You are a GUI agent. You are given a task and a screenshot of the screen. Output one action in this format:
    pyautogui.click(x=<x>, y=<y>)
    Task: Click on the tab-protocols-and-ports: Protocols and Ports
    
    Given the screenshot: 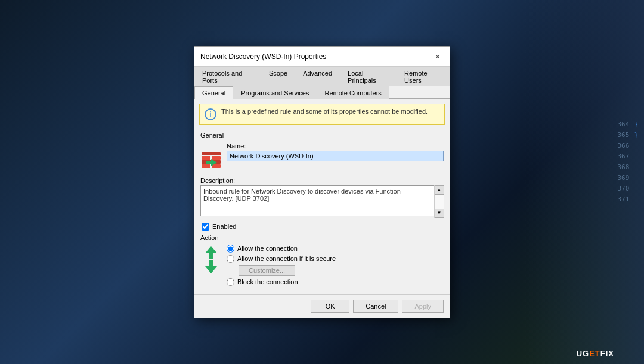 What is the action you would take?
    pyautogui.click(x=228, y=76)
    